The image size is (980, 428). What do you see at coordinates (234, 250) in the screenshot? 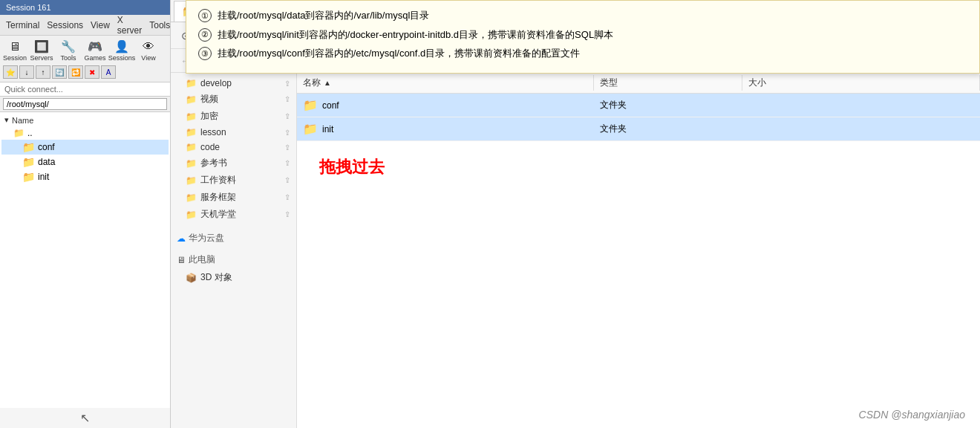
I see `left-nav-panel: 📁 develop ⇪ 📁 视频 ⇪ 📁 加密 ⇪ 📁 lesson ⇪ 📁` at bounding box center [234, 250].